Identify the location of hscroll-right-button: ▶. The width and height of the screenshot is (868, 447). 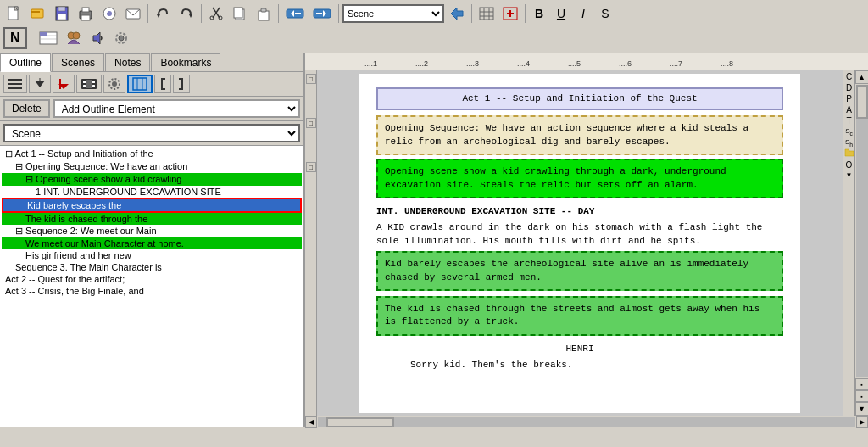
(862, 422).